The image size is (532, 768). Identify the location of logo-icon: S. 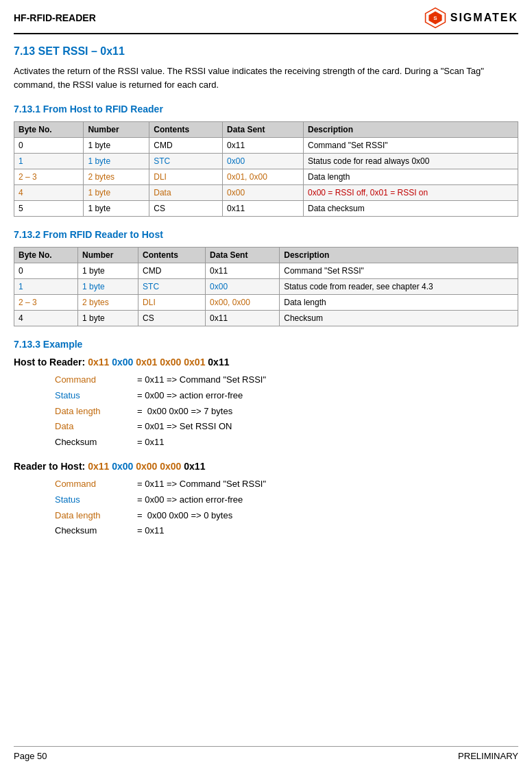
(435, 18).